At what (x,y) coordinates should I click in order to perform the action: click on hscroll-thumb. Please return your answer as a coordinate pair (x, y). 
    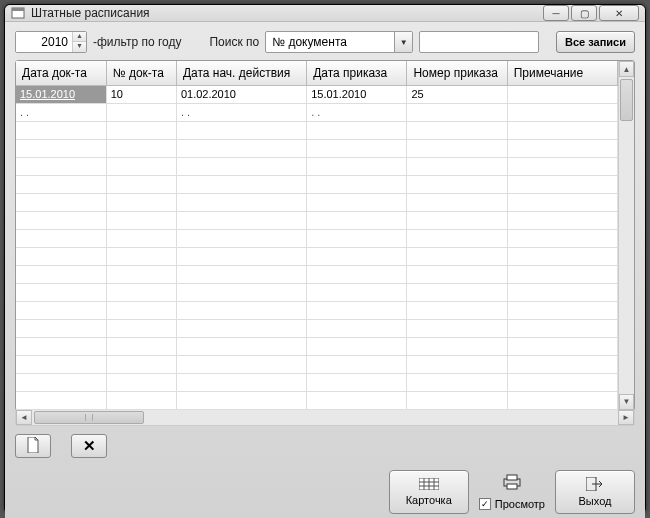
    Looking at the image, I should click on (89, 418).